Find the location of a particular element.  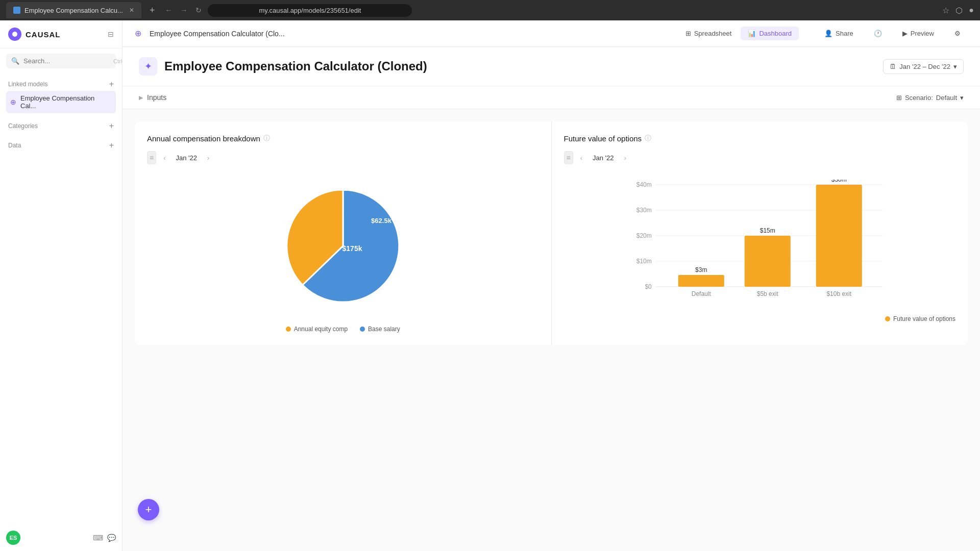

browser-tab: Employee Compensation Calcu... ✕ is located at coordinates (74, 10).